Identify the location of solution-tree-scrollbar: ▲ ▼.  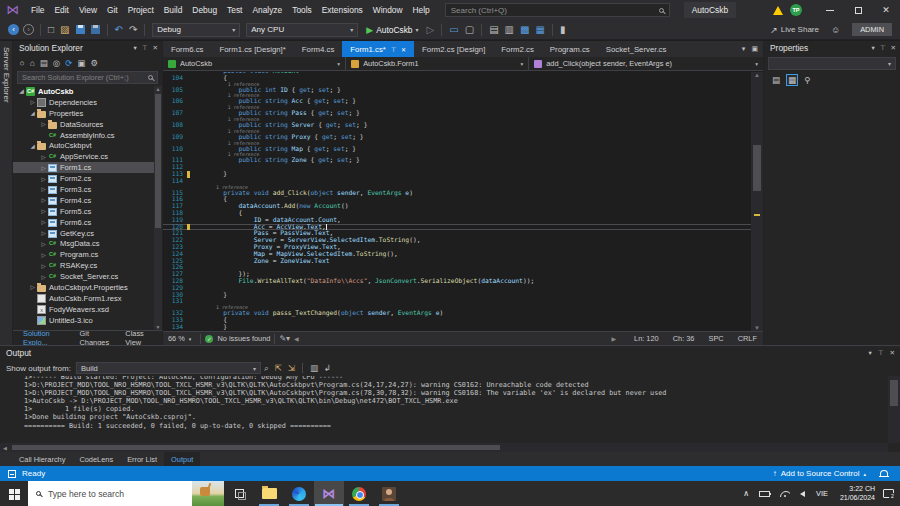
(158, 208).